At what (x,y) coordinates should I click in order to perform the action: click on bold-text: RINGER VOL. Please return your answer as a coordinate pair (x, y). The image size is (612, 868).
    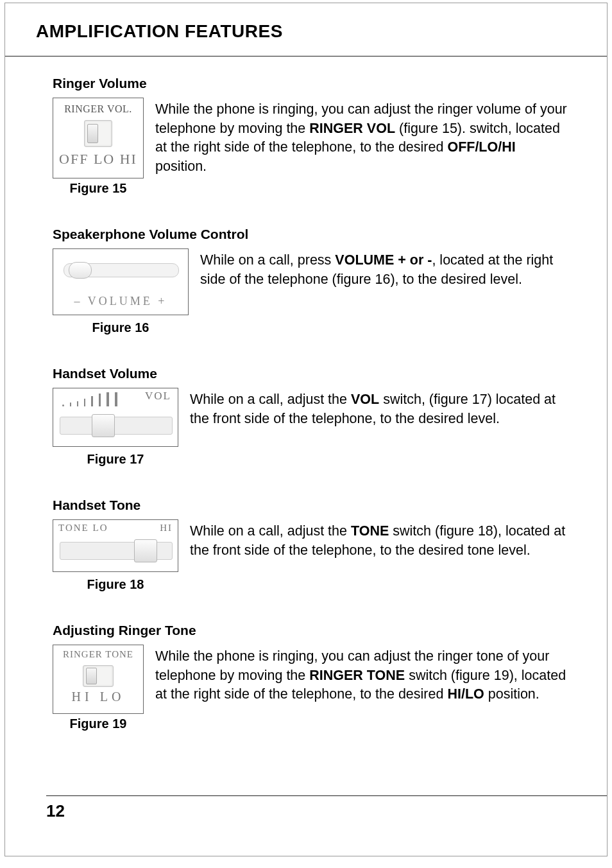
    Looking at the image, I should click on (352, 128).